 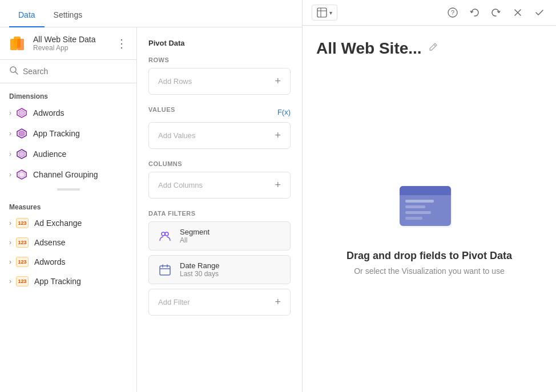 I want to click on datasource-name: All Web Site Data, so click(x=74, y=39).